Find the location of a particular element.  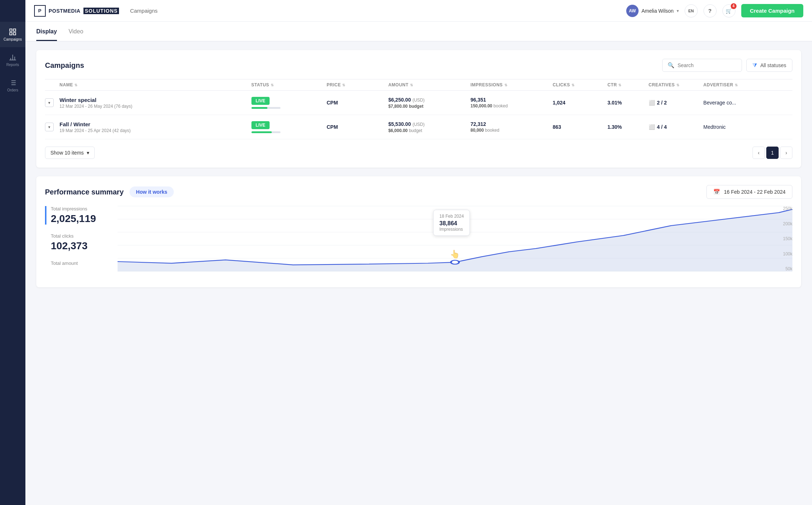

col-ctr: CTR ⇅ is located at coordinates (628, 85).